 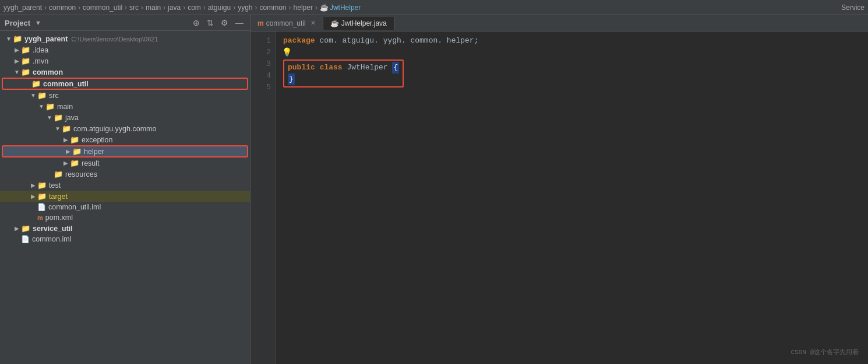 What do you see at coordinates (125, 218) in the screenshot?
I see `tree-item-pom: m pom.xml` at bounding box center [125, 218].